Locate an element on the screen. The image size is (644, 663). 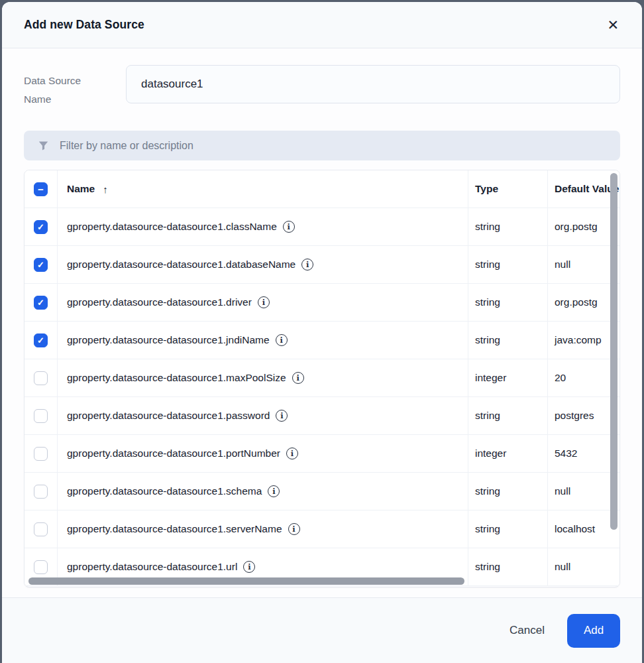
horizontal-scrollbar is located at coordinates (246, 581).